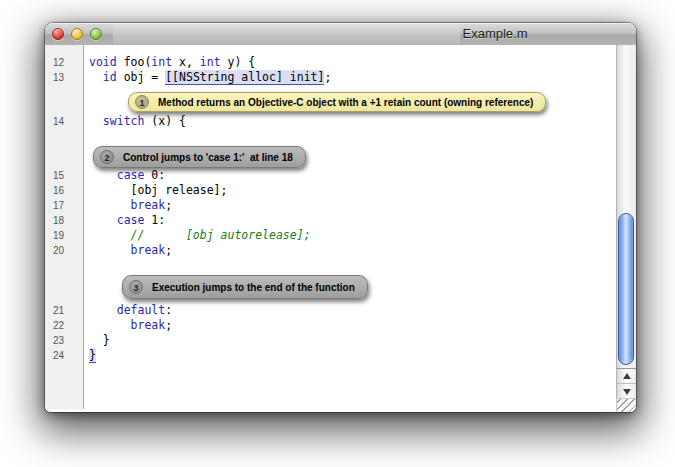  Describe the element at coordinates (208, 158) in the screenshot. I see `bubble-text: Control jumps to 'case 1:' at line 18` at that location.